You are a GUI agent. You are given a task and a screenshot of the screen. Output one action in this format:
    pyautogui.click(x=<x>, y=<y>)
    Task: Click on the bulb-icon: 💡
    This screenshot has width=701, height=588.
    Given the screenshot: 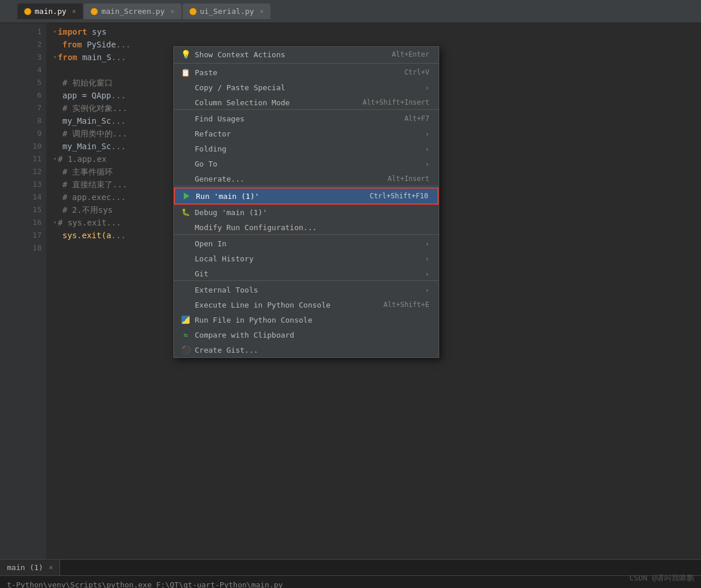 What is the action you would take?
    pyautogui.click(x=186, y=54)
    